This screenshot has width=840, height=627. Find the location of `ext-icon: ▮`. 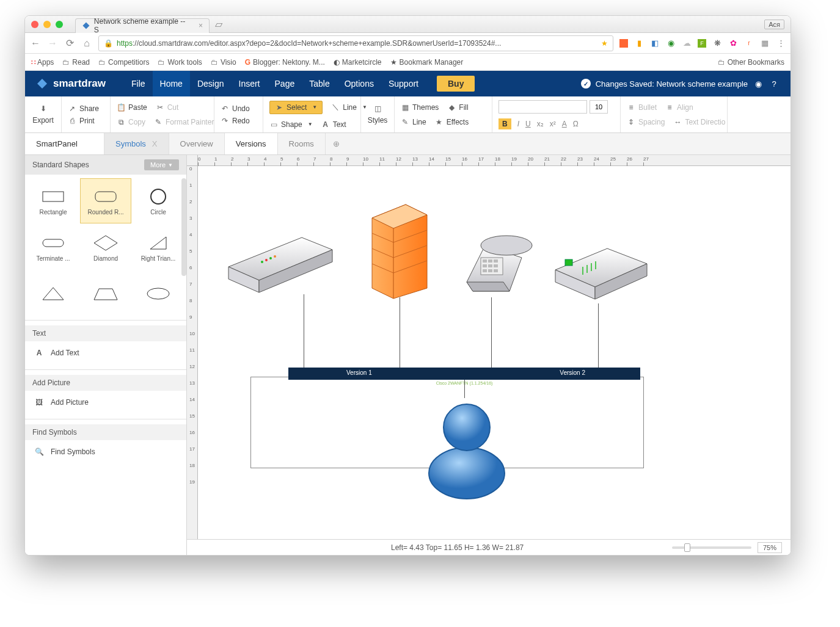

ext-icon: ▮ is located at coordinates (639, 43).